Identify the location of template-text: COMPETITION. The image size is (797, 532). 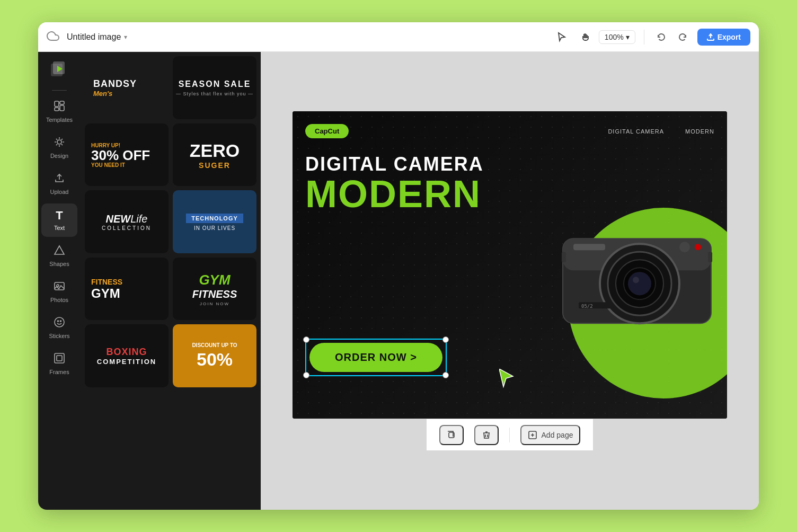
(127, 361).